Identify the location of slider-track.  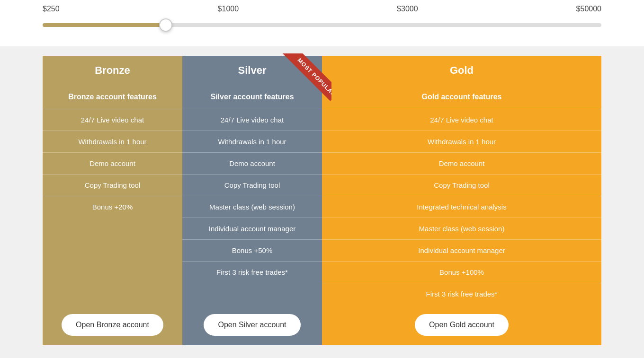
(322, 25).